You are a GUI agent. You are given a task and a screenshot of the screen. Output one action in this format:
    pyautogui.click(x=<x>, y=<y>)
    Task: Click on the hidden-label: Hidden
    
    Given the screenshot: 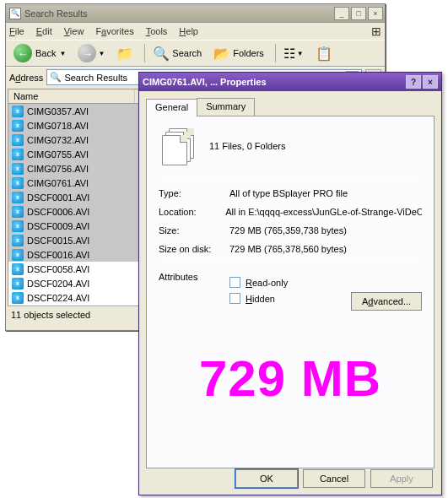 What is the action you would take?
    pyautogui.click(x=260, y=299)
    